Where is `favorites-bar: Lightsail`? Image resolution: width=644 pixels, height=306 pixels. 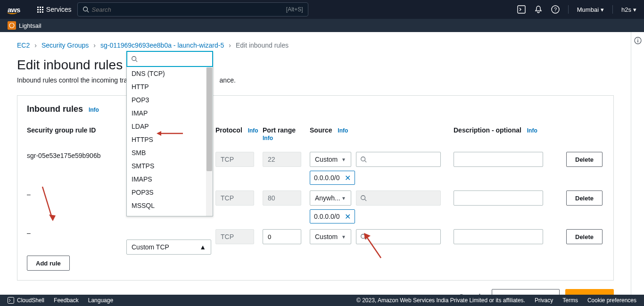
favorites-bar: Lightsail is located at coordinates (322, 25).